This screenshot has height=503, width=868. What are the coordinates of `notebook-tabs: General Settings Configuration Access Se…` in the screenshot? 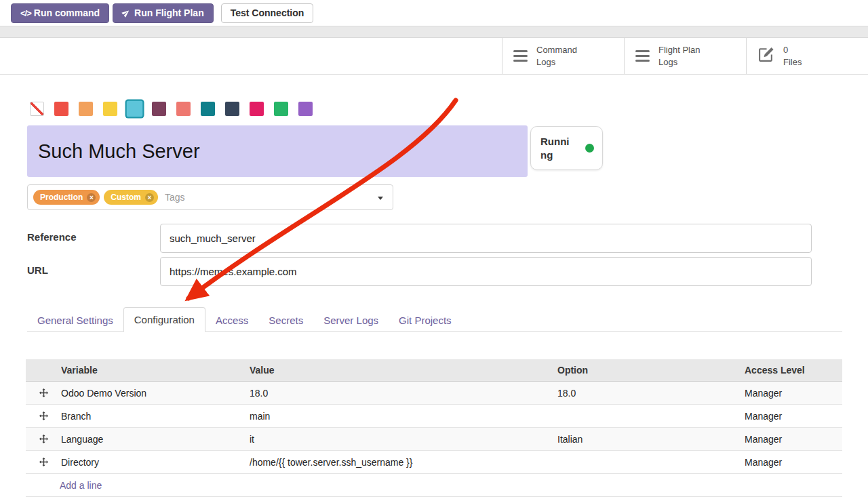 It's located at (435, 320).